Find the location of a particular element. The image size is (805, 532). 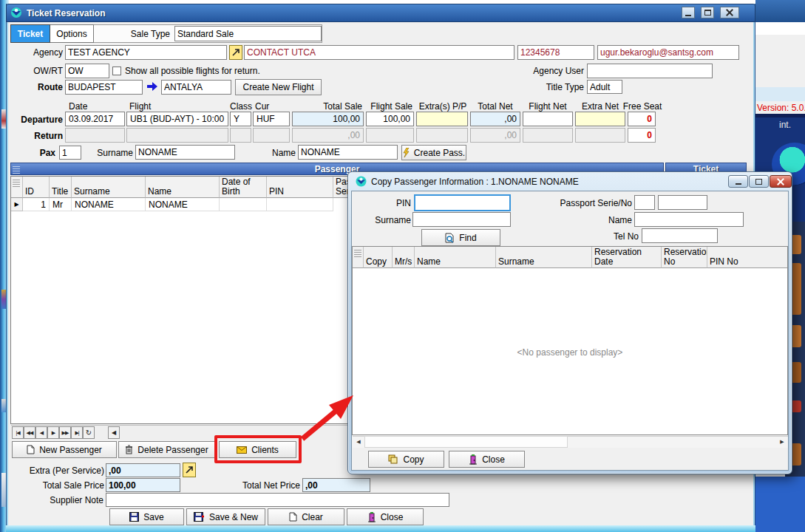

pin-input is located at coordinates (463, 202).